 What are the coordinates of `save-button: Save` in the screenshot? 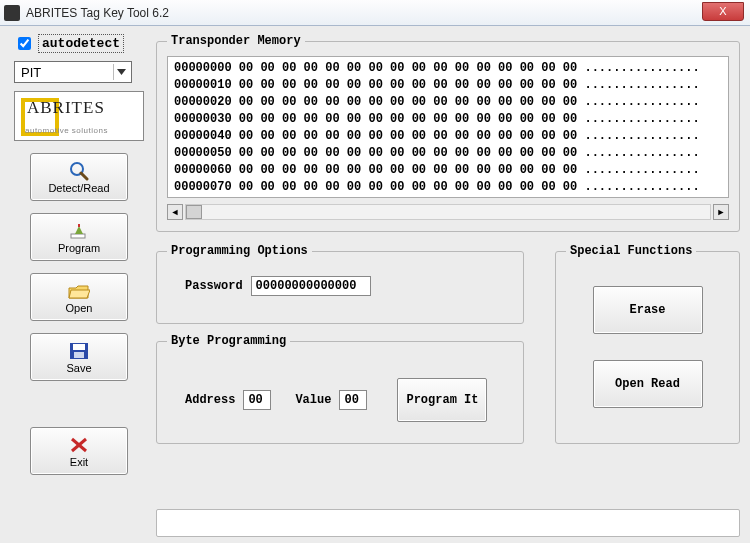 It's located at (79, 357).